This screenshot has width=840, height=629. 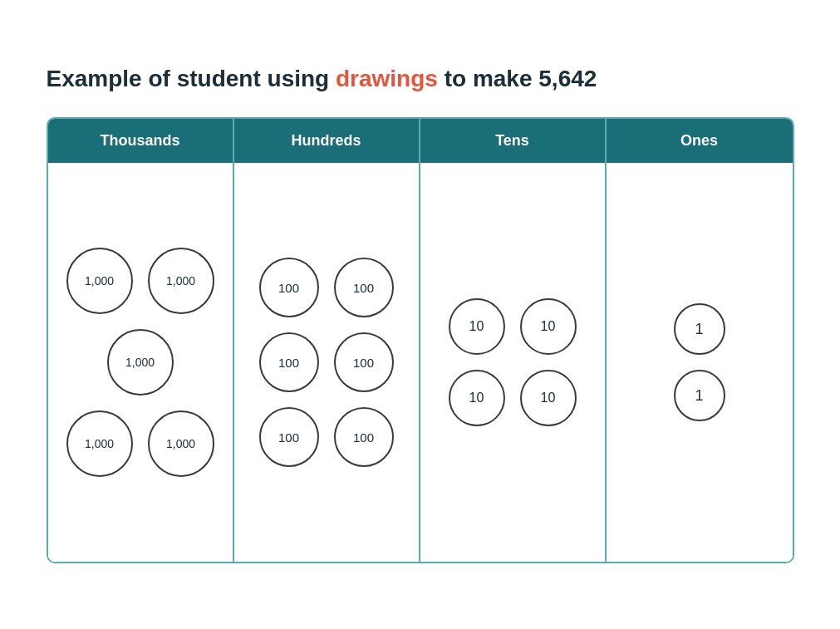 I want to click on hundreds-row1: 100 100, so click(x=327, y=287).